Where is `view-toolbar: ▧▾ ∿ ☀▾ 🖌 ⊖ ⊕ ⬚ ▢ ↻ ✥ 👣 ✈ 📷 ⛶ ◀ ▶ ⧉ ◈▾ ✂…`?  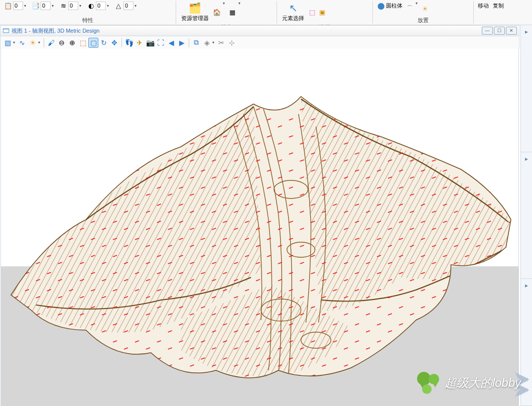
view-toolbar: ▧▾ ∿ ☀▾ 🖌 ⊖ ⊕ ⬚ ▢ ↻ ✥ 👣 ✈ 📷 ⛶ ◀ ▶ ⧉ ◈▾ ✂… is located at coordinates (260, 42).